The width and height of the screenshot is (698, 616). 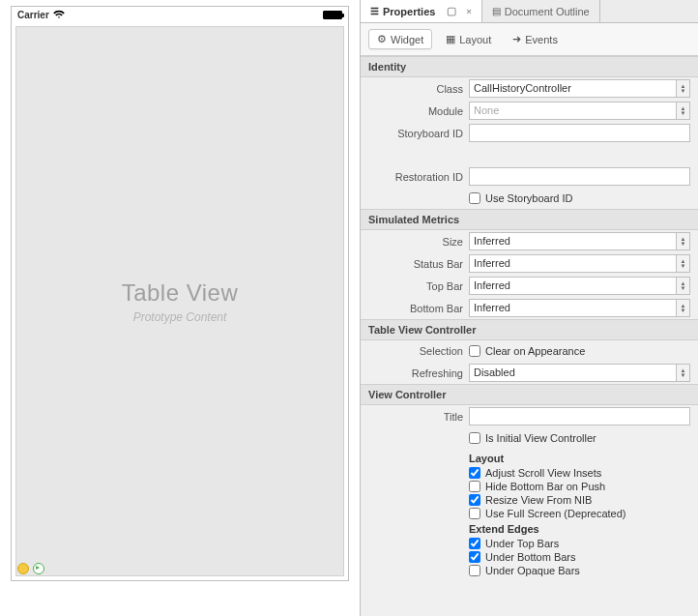 What do you see at coordinates (475, 486) in the screenshot?
I see `hide-bottom-bar-checkbox` at bounding box center [475, 486].